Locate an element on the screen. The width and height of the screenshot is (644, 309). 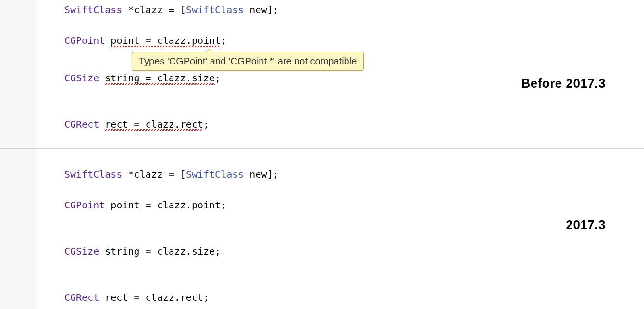
tooltip-text: Types 'CGPoint' and 'CGPoint *' are not … is located at coordinates (248, 61).